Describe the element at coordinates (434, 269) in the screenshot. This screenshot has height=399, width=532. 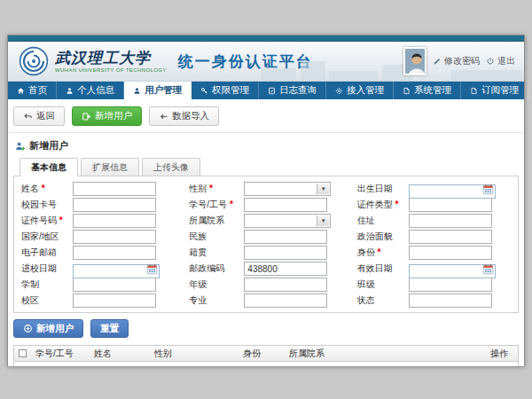
I see `valid-date-input-row: 有效日期` at that location.